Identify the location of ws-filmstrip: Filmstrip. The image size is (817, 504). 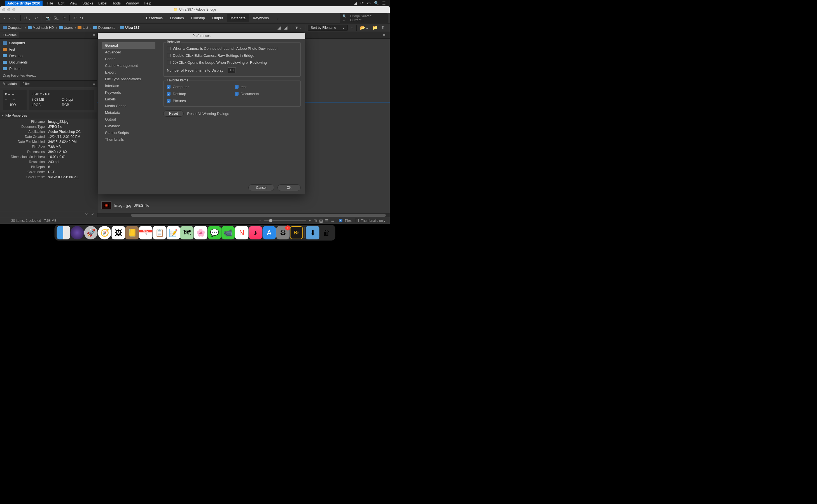
(198, 18).